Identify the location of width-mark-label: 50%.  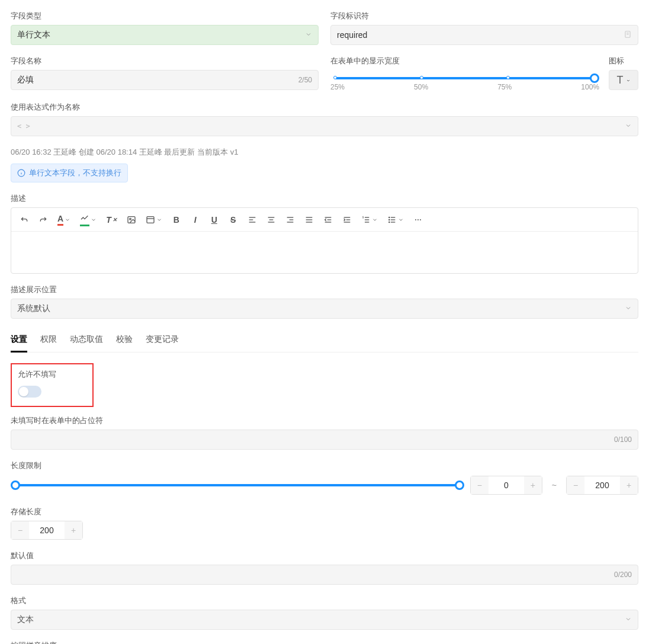
(421, 87).